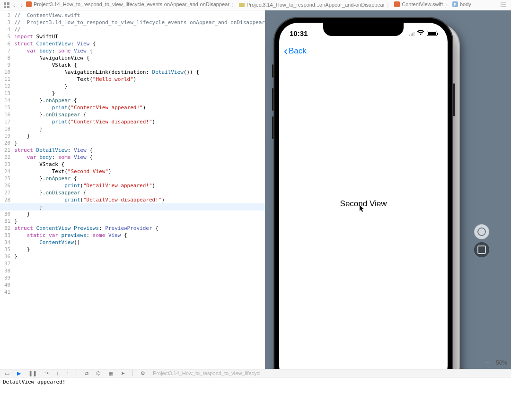 The width and height of the screenshot is (511, 420). Describe the element at coordinates (5, 165) in the screenshot. I see `line-number: 23` at that location.